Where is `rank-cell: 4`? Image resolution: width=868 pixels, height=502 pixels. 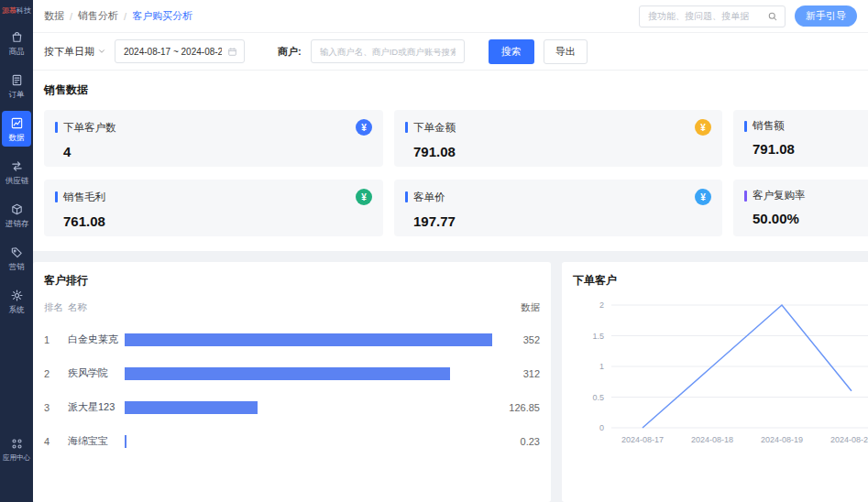
rank-cell: 4 is located at coordinates (56, 442).